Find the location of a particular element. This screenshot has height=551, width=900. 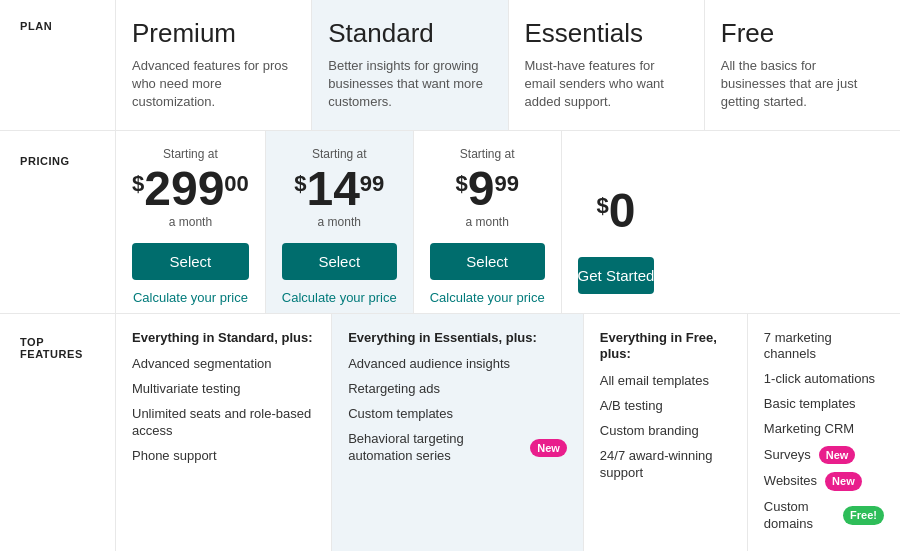

price-display-essentials: $ 9 99 is located at coordinates (488, 189).